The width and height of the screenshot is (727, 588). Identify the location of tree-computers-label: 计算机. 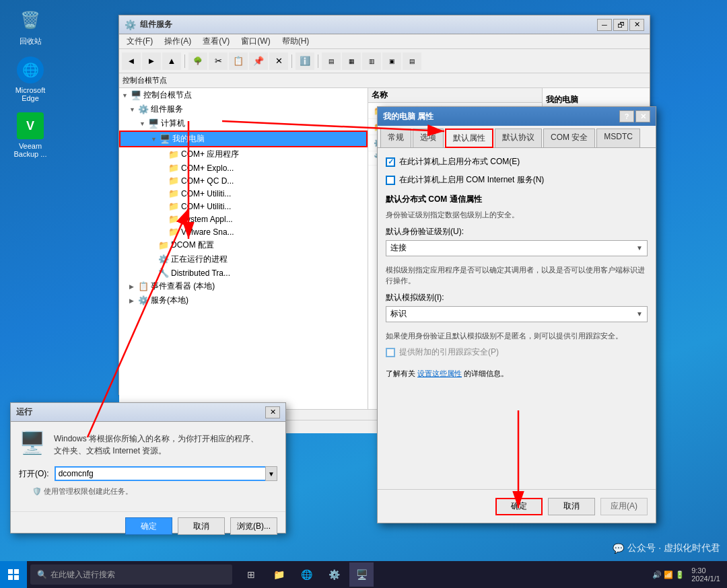
(173, 124).